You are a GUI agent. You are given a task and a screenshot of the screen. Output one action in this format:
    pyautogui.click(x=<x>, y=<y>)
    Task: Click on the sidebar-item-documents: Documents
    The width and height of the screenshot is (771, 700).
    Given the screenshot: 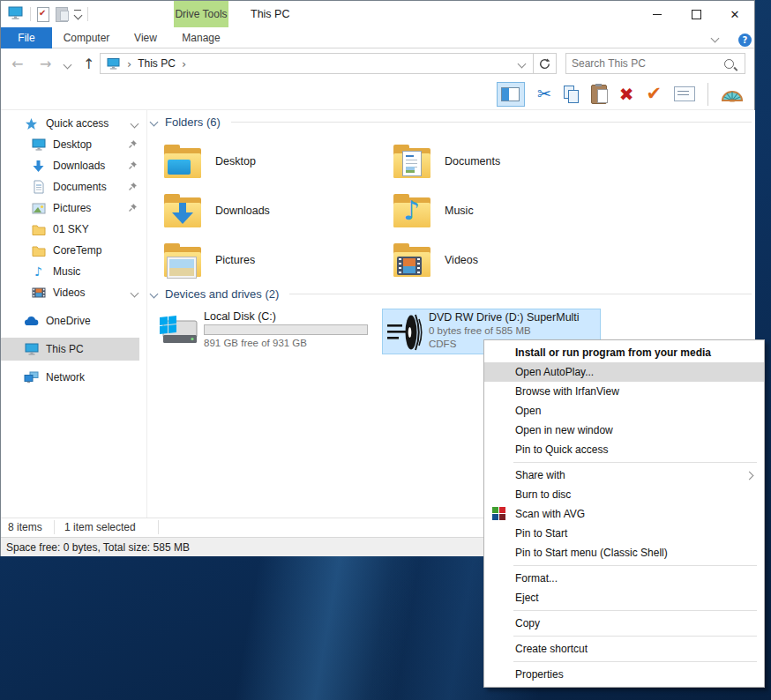 What is the action you would take?
    pyautogui.click(x=71, y=187)
    